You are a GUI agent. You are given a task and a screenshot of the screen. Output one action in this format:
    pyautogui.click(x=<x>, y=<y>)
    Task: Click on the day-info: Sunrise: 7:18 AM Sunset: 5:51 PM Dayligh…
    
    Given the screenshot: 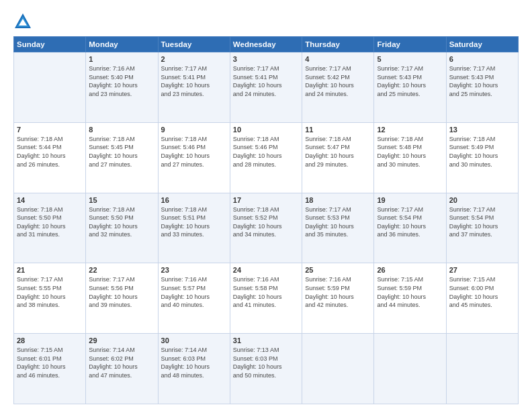 What is the action you would take?
    pyautogui.click(x=194, y=222)
    